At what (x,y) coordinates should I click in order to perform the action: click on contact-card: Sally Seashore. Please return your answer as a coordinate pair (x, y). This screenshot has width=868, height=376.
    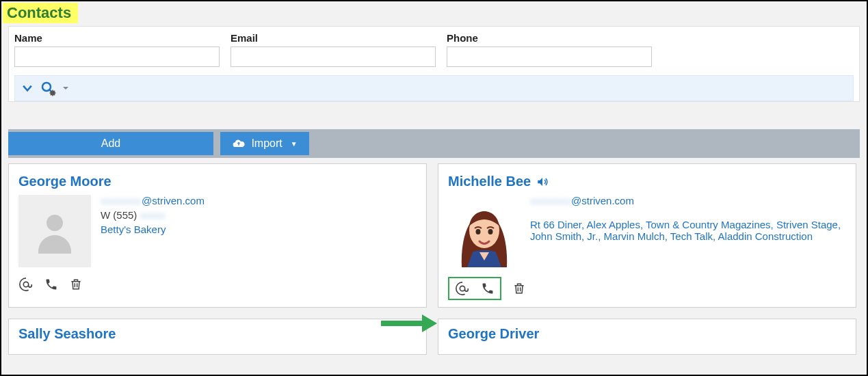
    Looking at the image, I should click on (218, 336).